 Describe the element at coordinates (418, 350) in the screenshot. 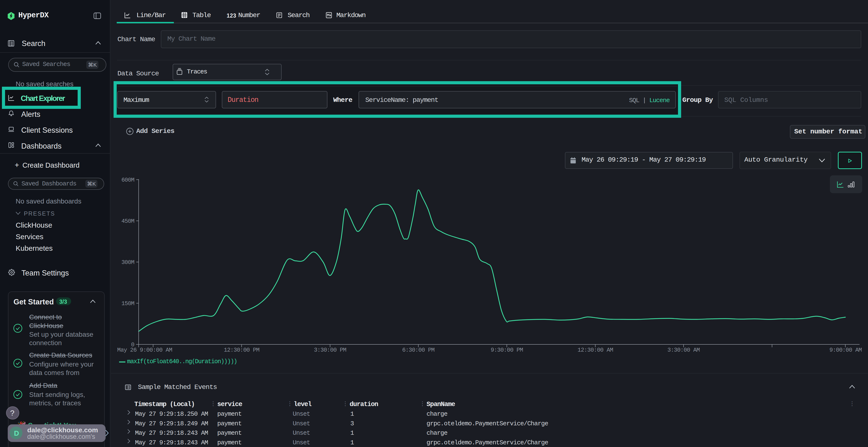

I see `svg-text: 6:30:00 PM` at that location.